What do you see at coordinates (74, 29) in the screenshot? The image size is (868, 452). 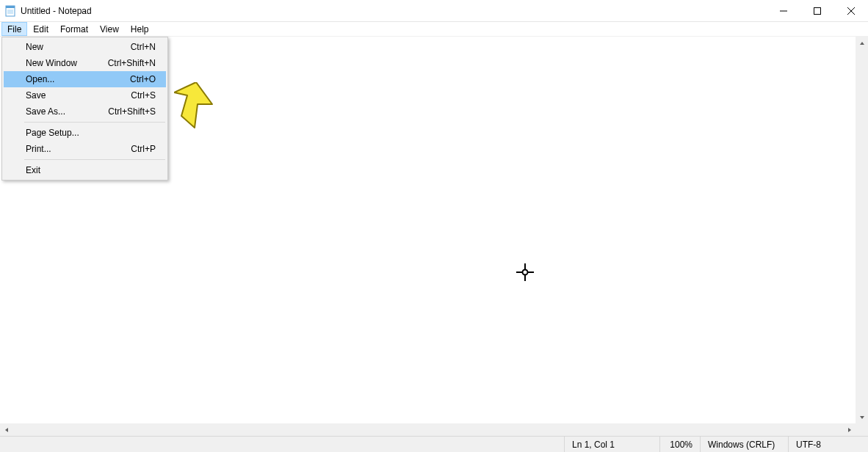 I see `menu-format: Format` at bounding box center [74, 29].